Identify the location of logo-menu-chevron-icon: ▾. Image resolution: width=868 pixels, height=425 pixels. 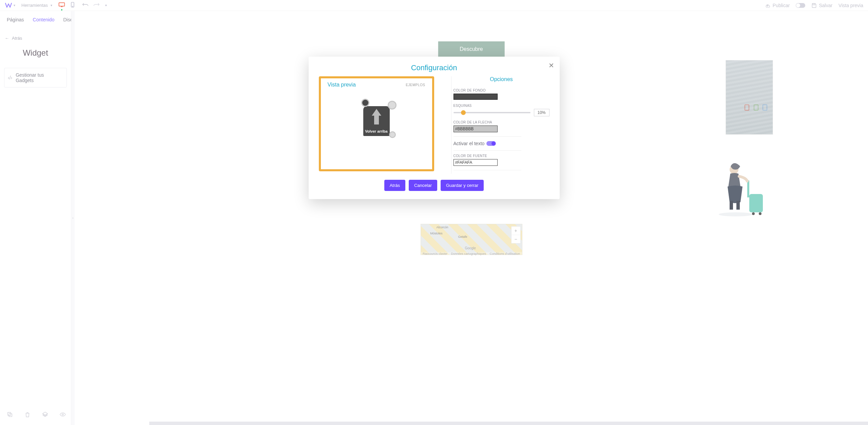
(14, 5).